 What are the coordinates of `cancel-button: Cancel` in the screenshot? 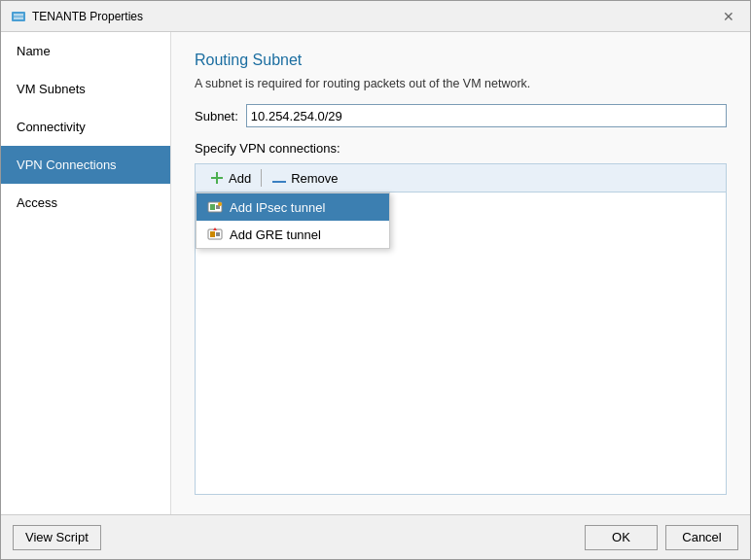 It's located at (702, 538).